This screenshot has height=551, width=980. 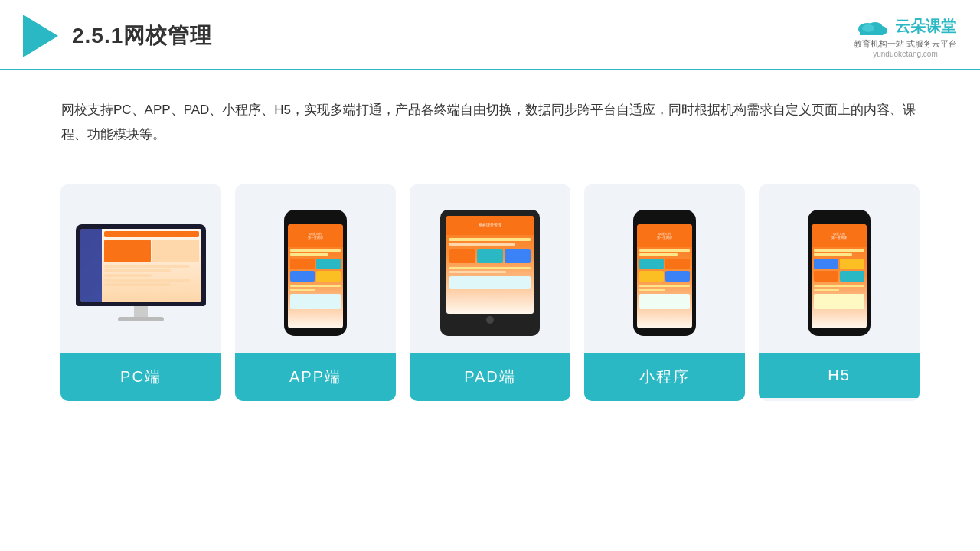 I want to click on cloud-icon, so click(x=872, y=26).